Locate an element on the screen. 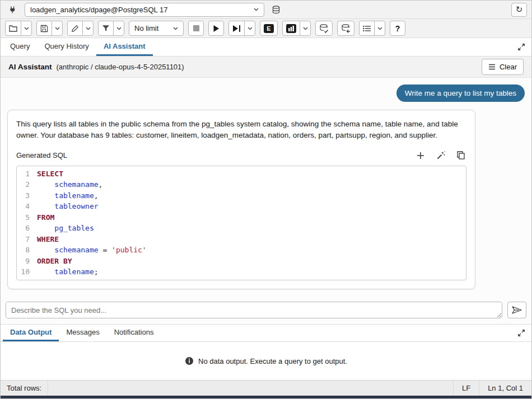  code-line: 9ORDER BY is located at coordinates (241, 261).